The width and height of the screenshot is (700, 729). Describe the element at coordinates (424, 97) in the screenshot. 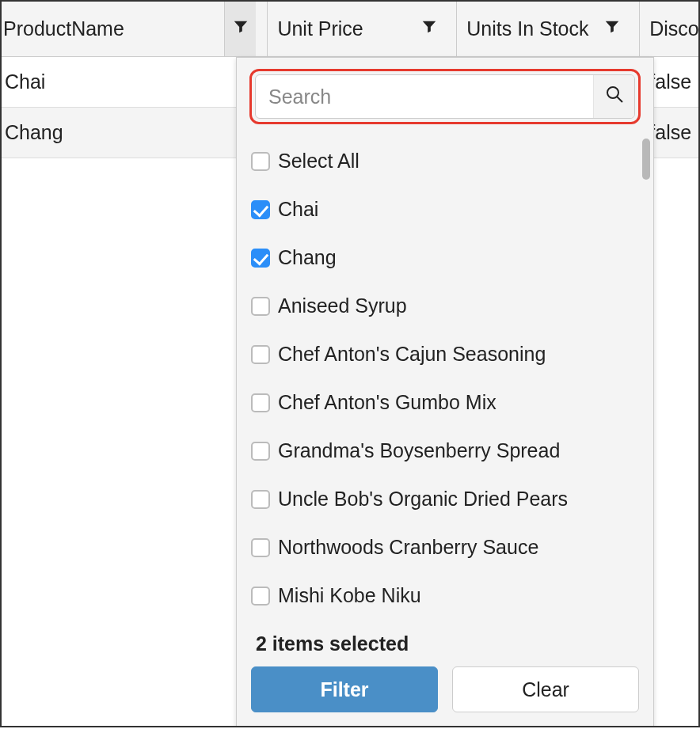

I see `search-input` at that location.